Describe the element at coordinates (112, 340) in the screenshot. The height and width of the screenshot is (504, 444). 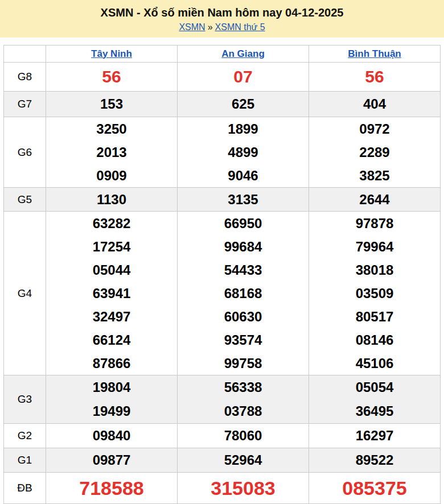
I see `prize-number: 66124` at that location.